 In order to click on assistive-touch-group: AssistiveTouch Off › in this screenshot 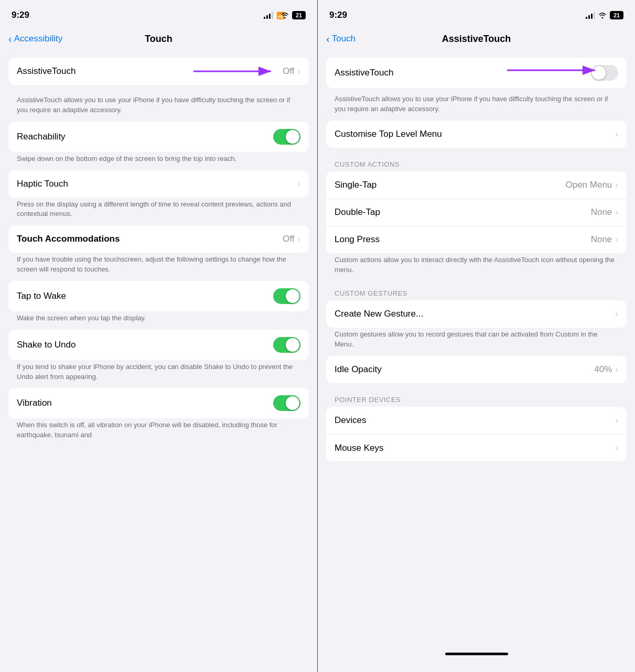, I will do `click(158, 73)`.